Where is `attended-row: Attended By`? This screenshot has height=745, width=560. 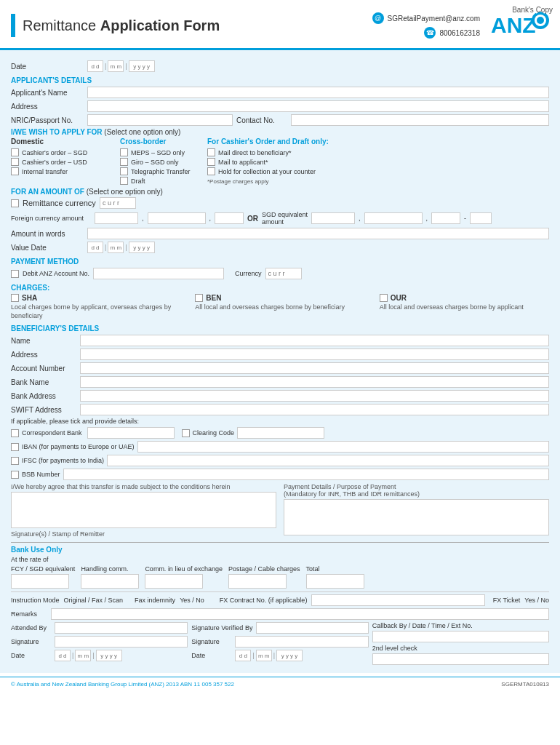 attended-row: Attended By is located at coordinates (99, 628).